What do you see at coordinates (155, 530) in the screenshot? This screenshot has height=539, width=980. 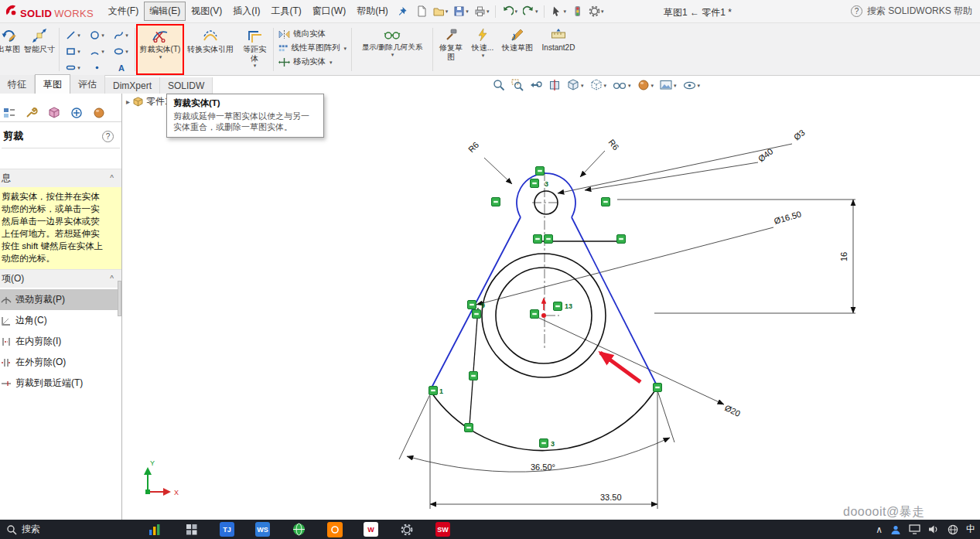 I see `taskbar-app-chart` at bounding box center [155, 530].